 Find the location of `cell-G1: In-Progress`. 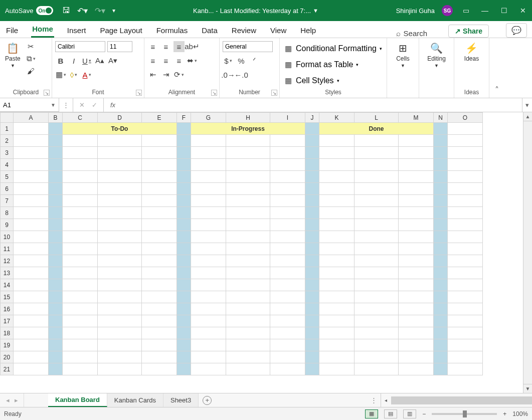

cell-G1: In-Progress is located at coordinates (248, 129).